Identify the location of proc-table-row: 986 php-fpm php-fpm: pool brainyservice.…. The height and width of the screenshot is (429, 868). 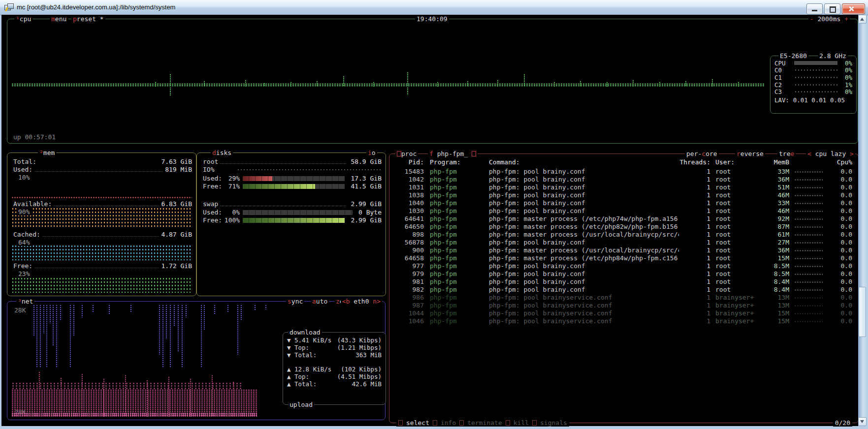
(624, 297).